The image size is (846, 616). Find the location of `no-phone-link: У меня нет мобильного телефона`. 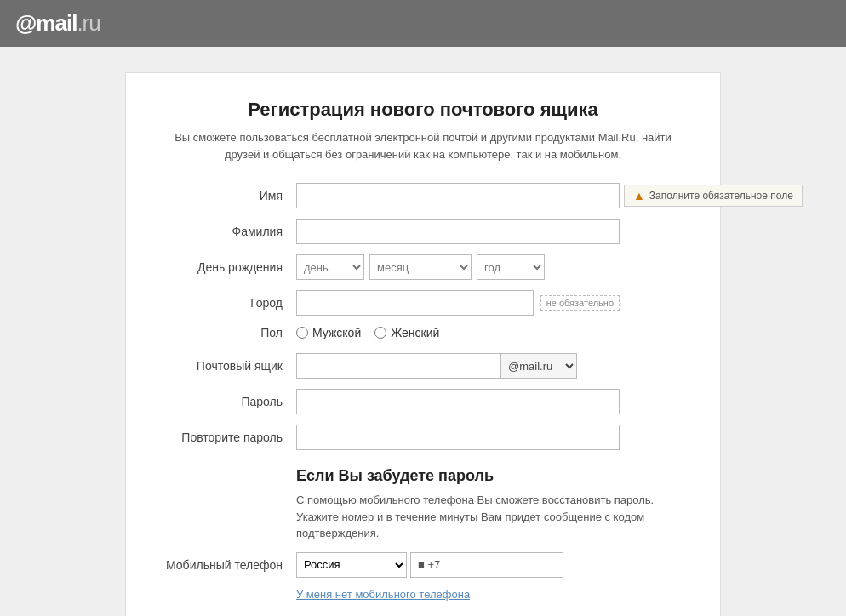

no-phone-link: У меня нет мобильного телефона is located at coordinates (491, 594).